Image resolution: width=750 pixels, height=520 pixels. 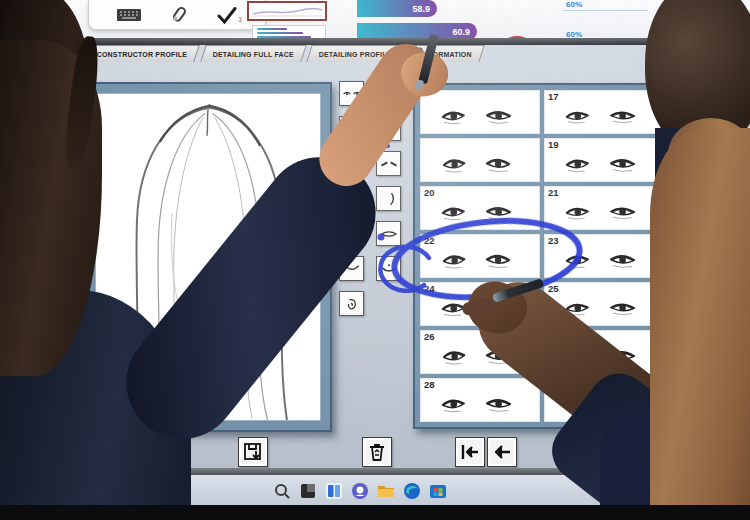 I want to click on save-icon, so click(x=253, y=452).